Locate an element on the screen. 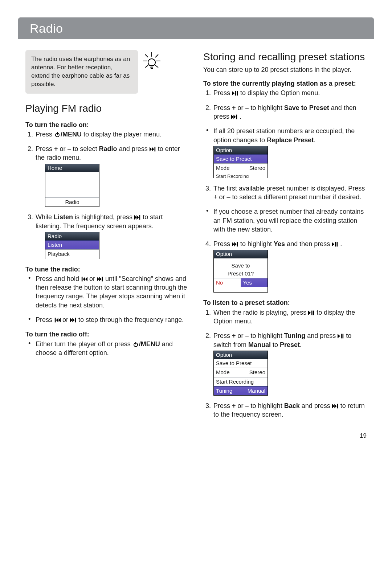 This screenshot has width=392, height=564. device-option-no: No is located at coordinates (227, 283).